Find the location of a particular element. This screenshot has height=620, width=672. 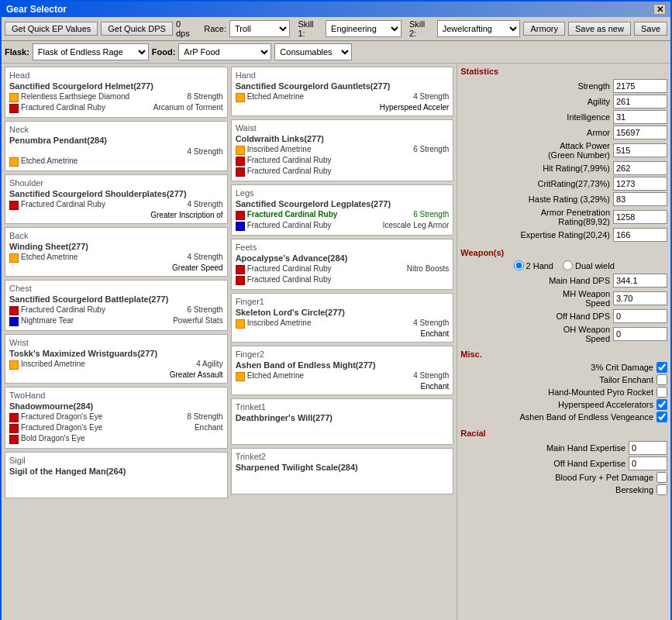

misc-crit-check is located at coordinates (662, 367).